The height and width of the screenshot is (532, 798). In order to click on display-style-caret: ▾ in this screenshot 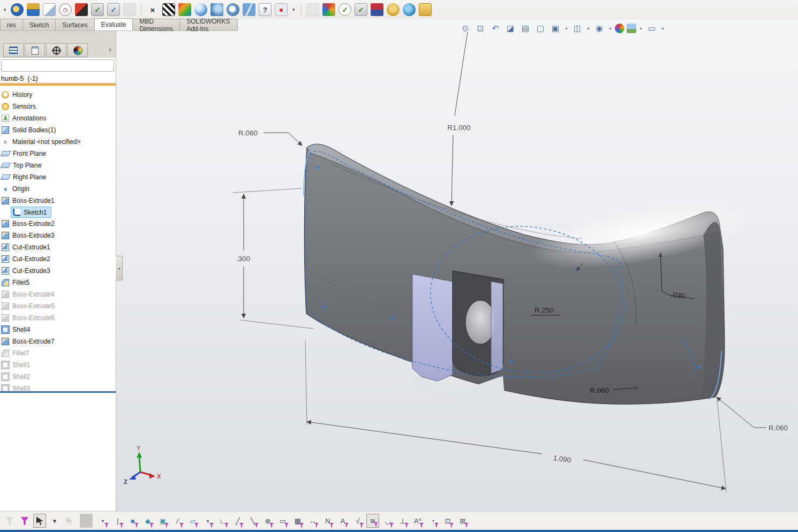, I will do `click(588, 28)`.